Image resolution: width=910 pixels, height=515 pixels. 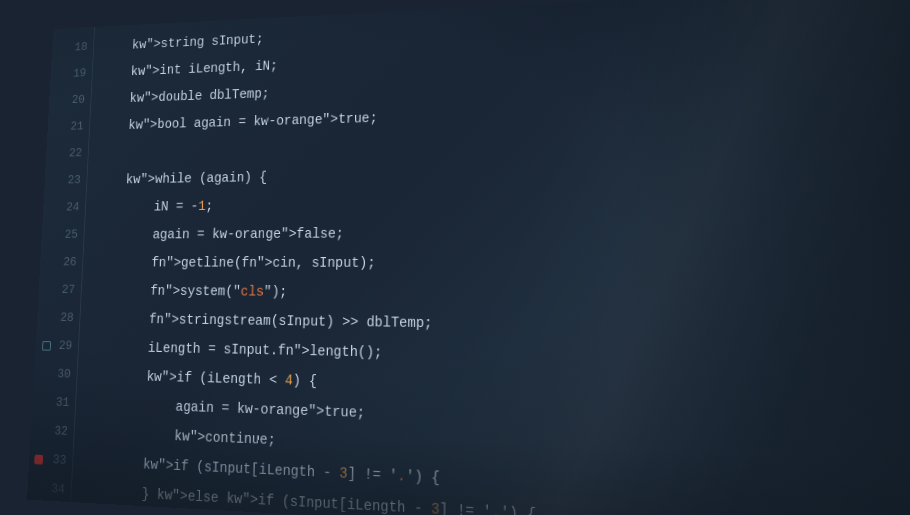 What do you see at coordinates (56, 403) in the screenshot?
I see `line-number-31: 31` at bounding box center [56, 403].